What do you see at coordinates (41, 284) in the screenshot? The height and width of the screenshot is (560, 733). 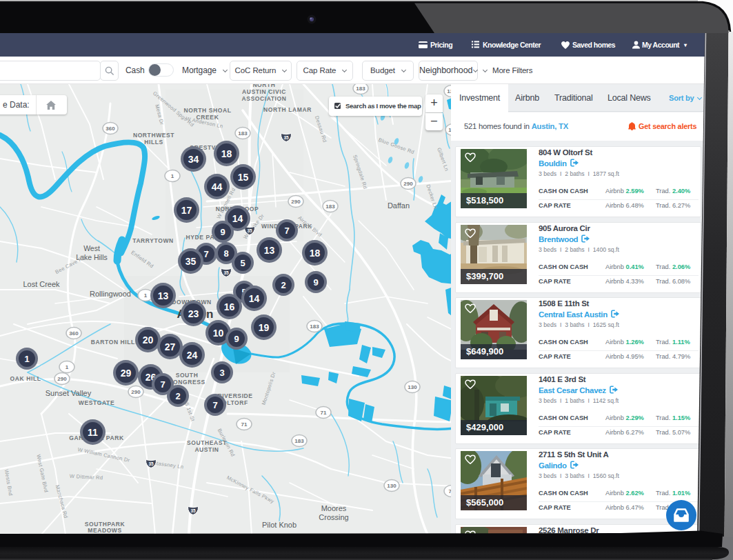 I see `svg-text: Lost Creek` at bounding box center [41, 284].